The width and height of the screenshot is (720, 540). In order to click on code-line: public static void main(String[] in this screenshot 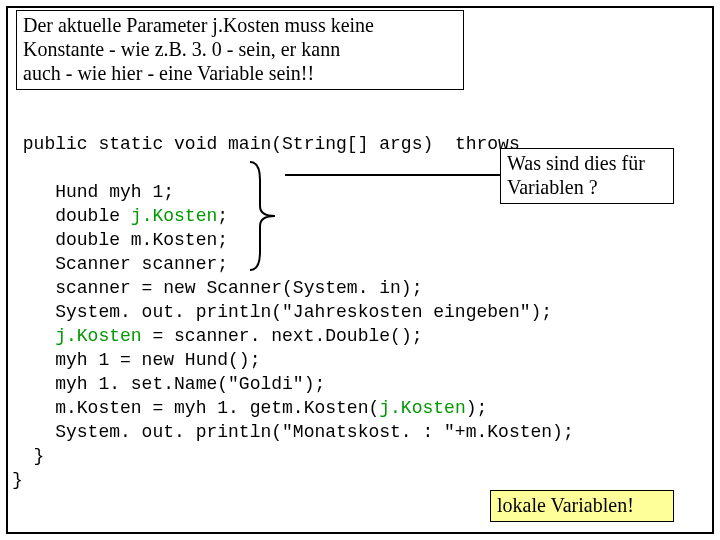, I will do `click(190, 144)`.